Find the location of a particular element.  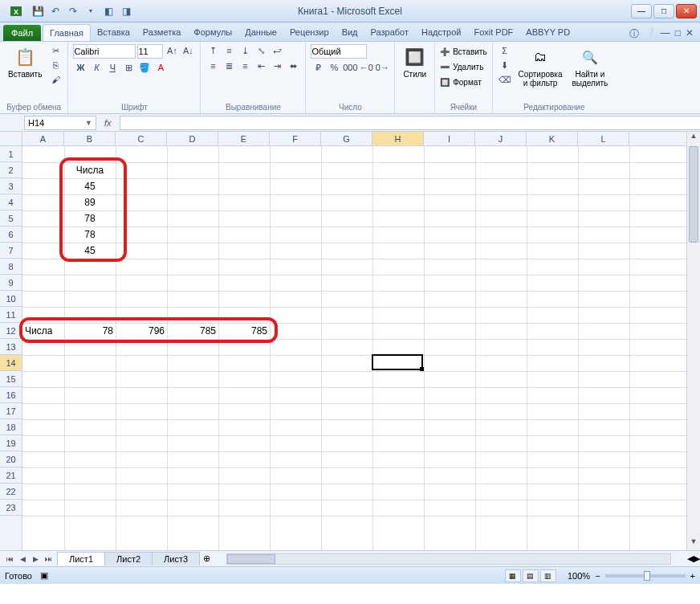

ribbon-tab-3: Формулы is located at coordinates (213, 32).